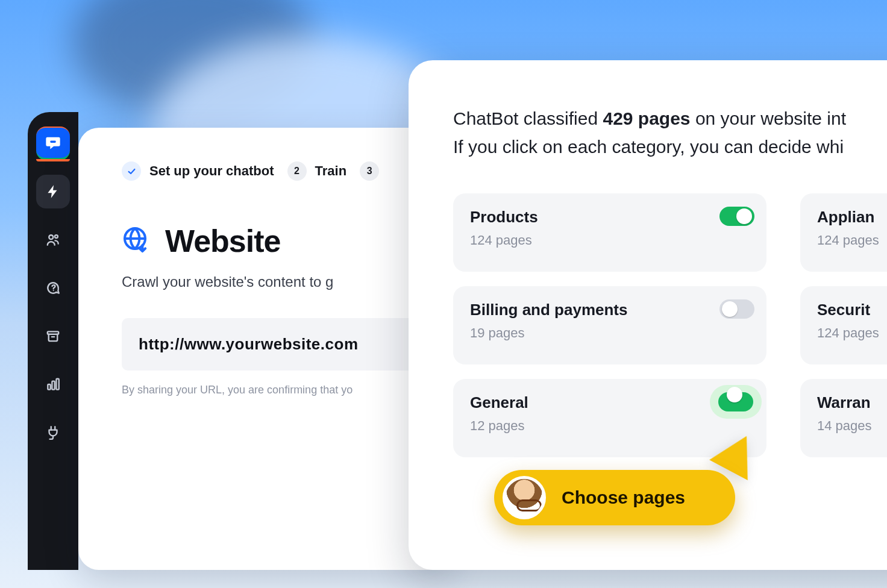 The width and height of the screenshot is (887, 588). I want to click on people-icon, so click(53, 240).